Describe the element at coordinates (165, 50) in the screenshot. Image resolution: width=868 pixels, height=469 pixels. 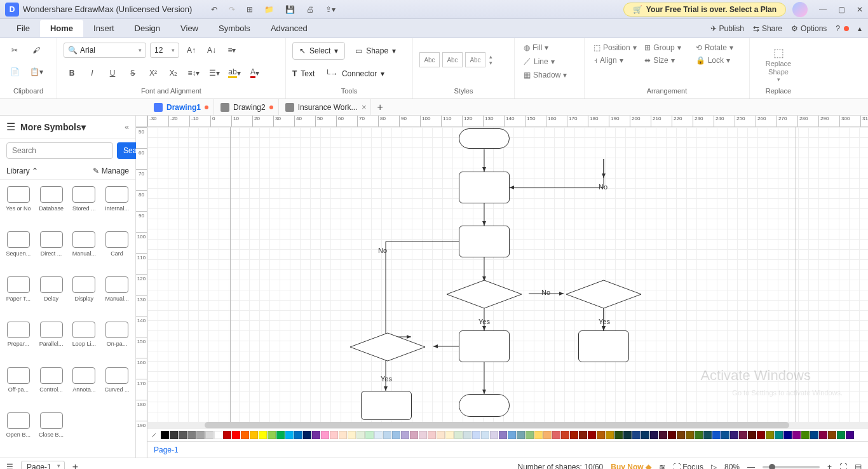
I see `font-size-select: 12▾` at that location.